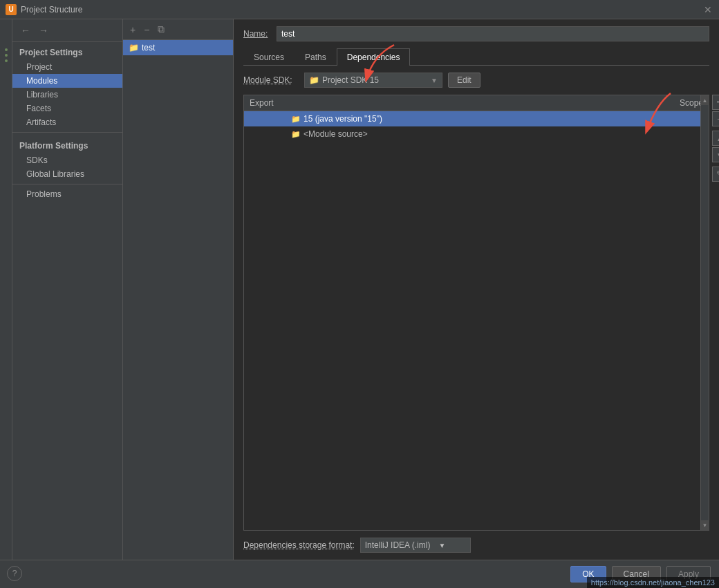 Image resolution: width=719 pixels, height=588 pixels. Describe the element at coordinates (368, 80) in the screenshot. I see `sdk-select-inner: 📁 Project SDK 15` at that location.